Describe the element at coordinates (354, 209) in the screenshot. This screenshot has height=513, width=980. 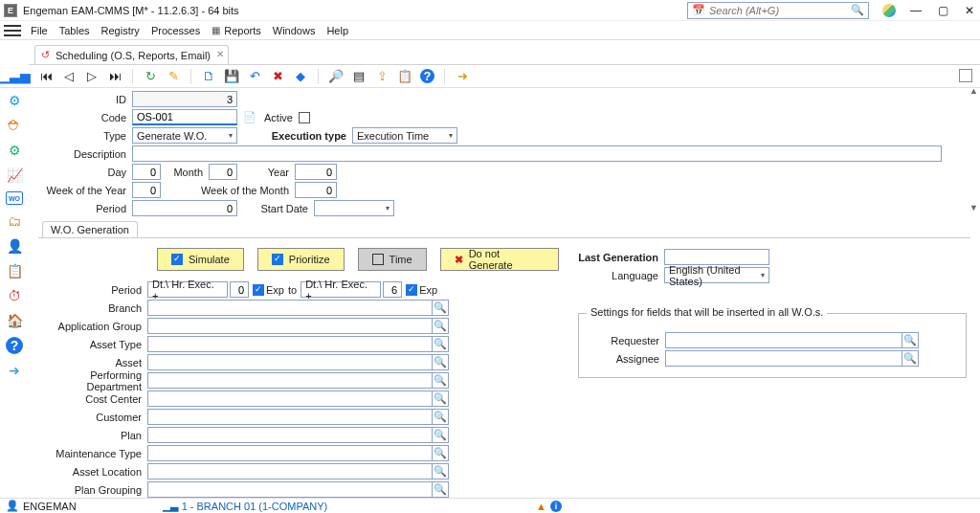
I see `startdate-combo: ▾` at that location.